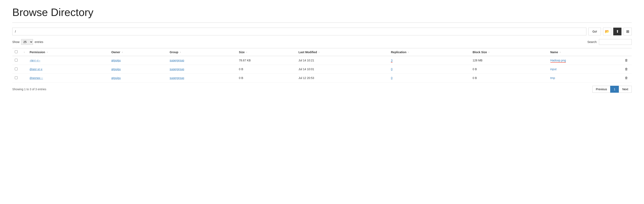 The image size is (644, 204). I want to click on col-permission: Permission ↕, so click(68, 52).